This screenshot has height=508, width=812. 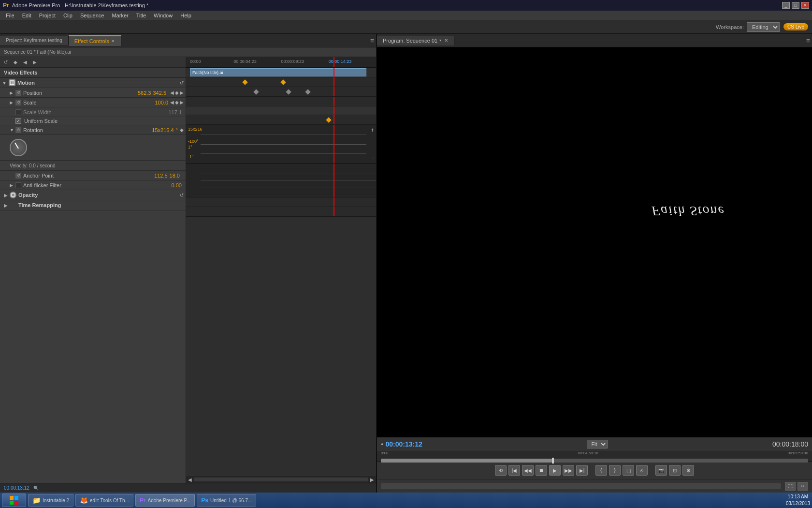 I want to click on menu-file: File, so click(x=10, y=15).